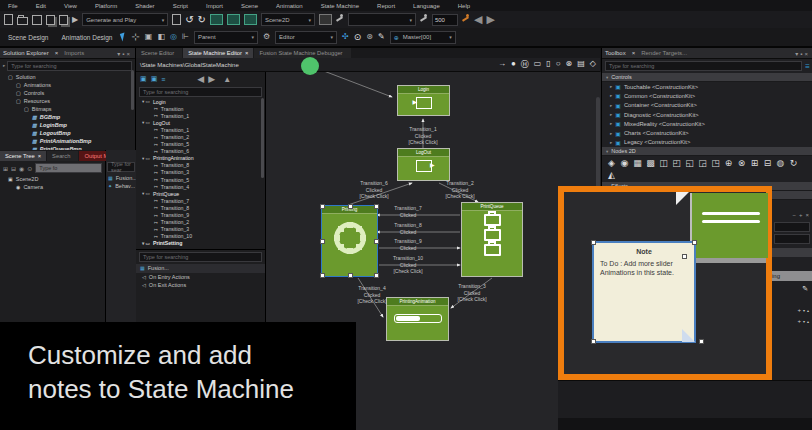 Image resolution: width=812 pixels, height=430 pixels. I want to click on scene-tree-item: ▣ Scene2D, so click(52, 179).